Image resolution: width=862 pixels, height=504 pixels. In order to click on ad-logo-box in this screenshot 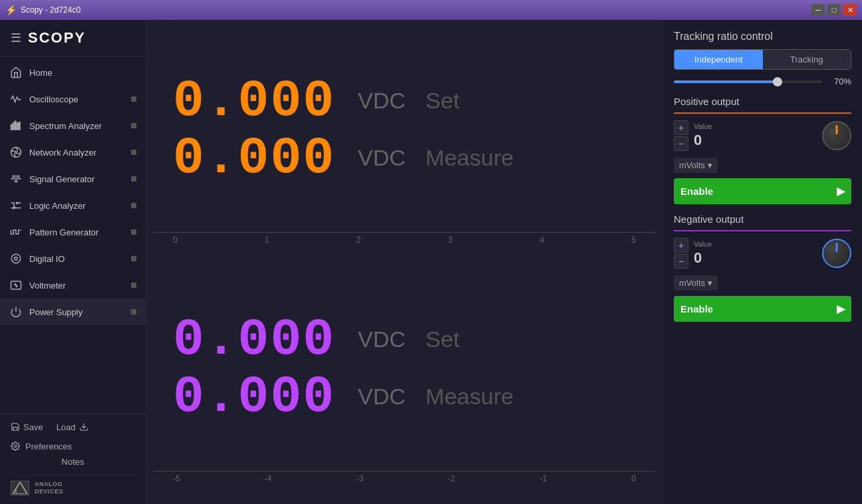, I will do `click(20, 488)`.